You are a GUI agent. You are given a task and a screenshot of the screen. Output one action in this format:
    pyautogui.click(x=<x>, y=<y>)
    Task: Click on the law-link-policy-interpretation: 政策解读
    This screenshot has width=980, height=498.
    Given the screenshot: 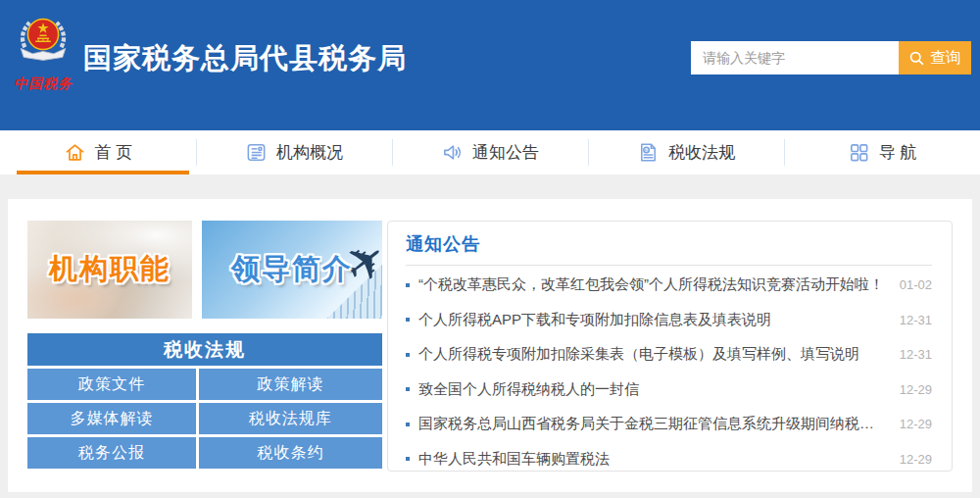 What is the action you would take?
    pyautogui.click(x=290, y=384)
    